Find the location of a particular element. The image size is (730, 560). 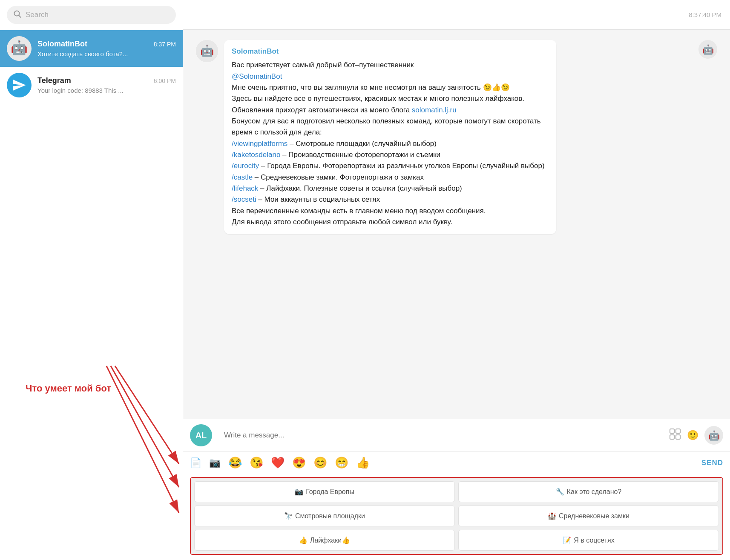

cmd-link-2: /kaketosdelano is located at coordinates (256, 155).